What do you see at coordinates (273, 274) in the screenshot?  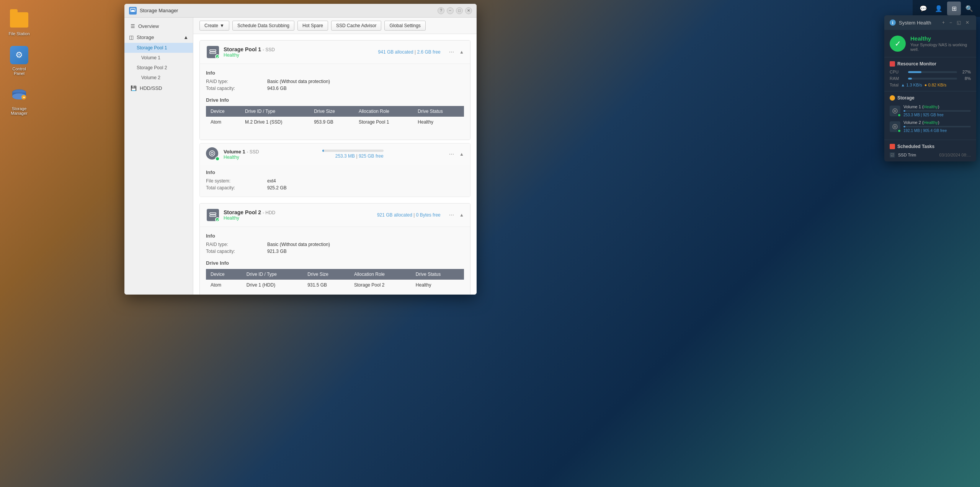 I see `col-drive-id-2: Drive ID / Type` at bounding box center [273, 274].